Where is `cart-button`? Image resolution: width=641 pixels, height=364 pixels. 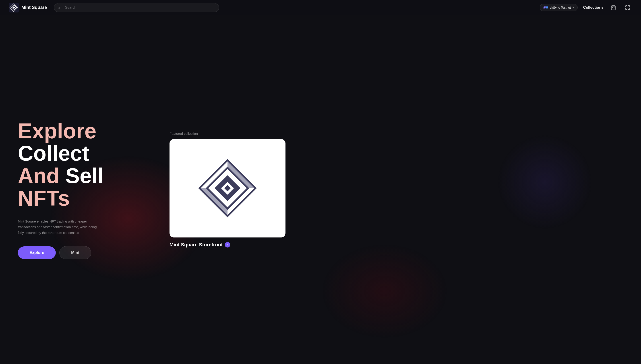
cart-button is located at coordinates (613, 8).